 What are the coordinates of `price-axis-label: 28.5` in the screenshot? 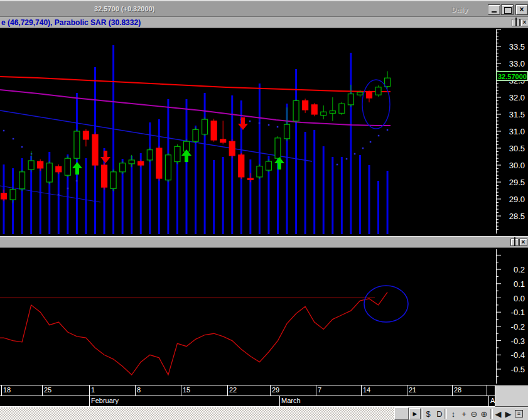 It's located at (517, 216).